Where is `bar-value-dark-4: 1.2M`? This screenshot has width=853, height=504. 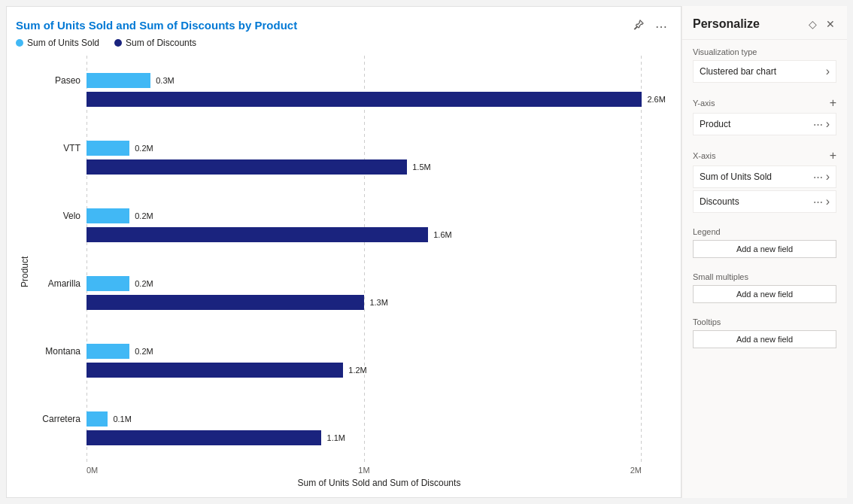
bar-value-dark-4: 1.2M is located at coordinates (357, 370).